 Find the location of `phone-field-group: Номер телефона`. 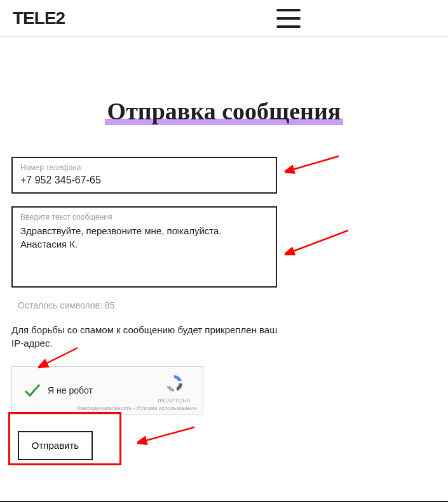

phone-field-group: Номер телефона is located at coordinates (144, 175).